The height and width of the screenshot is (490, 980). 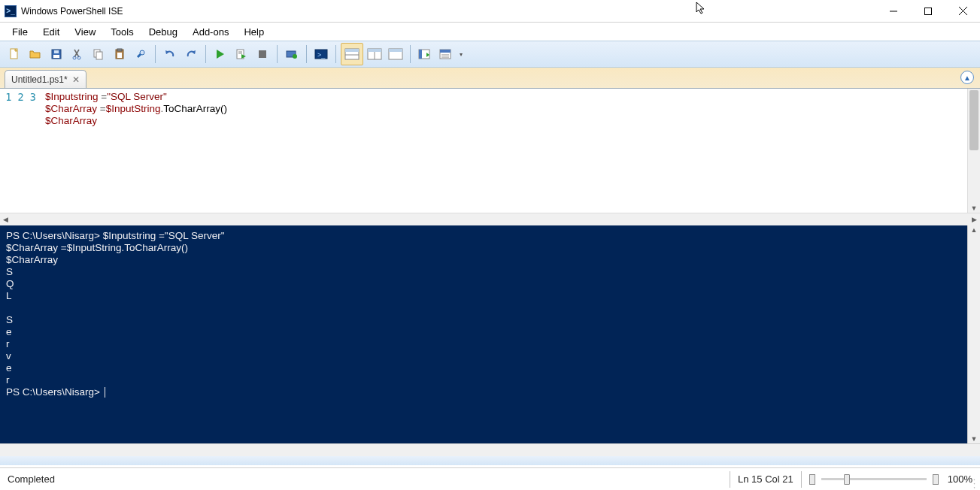 I want to click on file-tab-label: Untitled1.ps1*, so click(x=39, y=80).